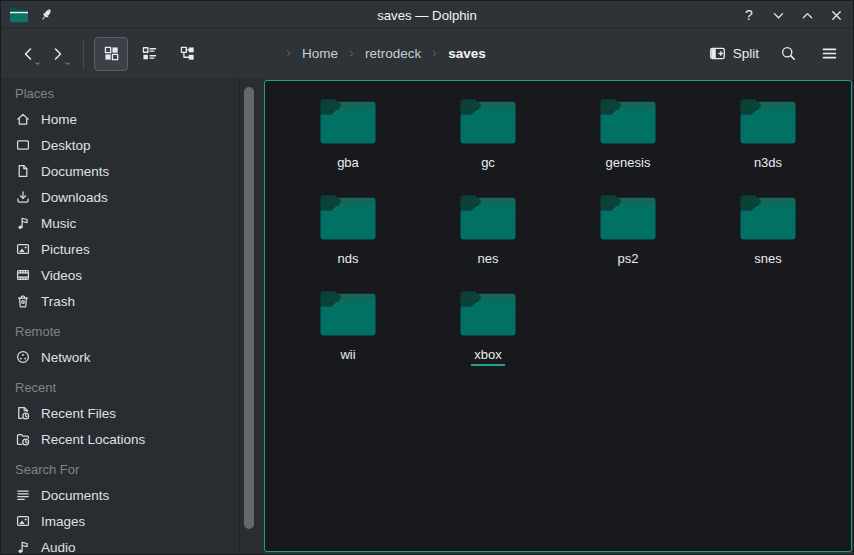  What do you see at coordinates (788, 54) in the screenshot?
I see `search-icon` at bounding box center [788, 54].